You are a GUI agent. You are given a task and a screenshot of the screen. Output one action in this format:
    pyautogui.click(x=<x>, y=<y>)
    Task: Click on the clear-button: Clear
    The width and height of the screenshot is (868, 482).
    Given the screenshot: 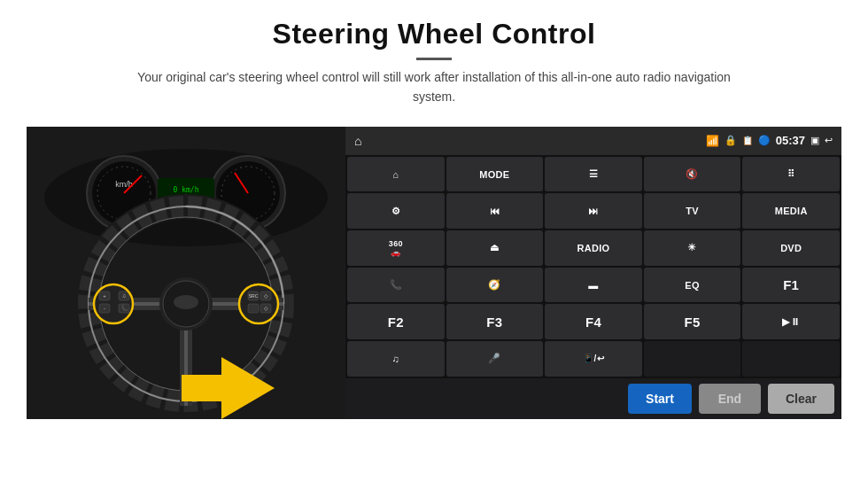 What is the action you would take?
    pyautogui.click(x=801, y=399)
    